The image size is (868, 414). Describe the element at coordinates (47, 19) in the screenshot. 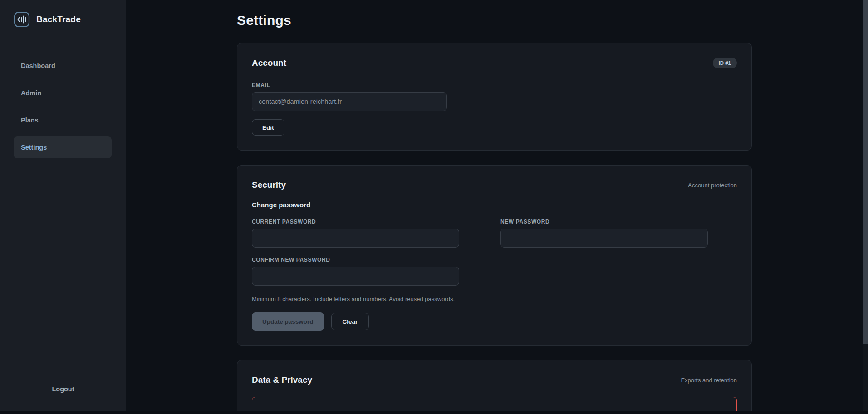

I see `brand: BackTrade` at that location.